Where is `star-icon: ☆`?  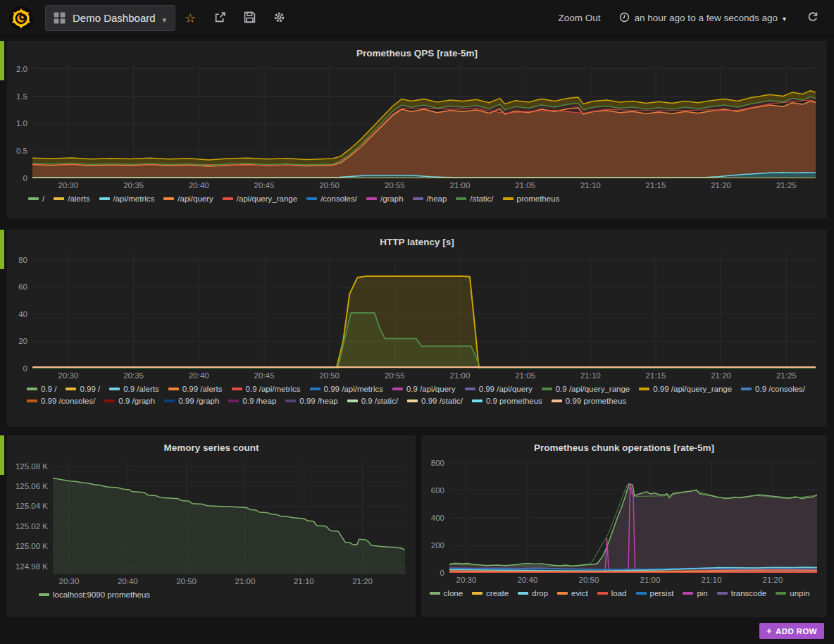 star-icon: ☆ is located at coordinates (190, 18).